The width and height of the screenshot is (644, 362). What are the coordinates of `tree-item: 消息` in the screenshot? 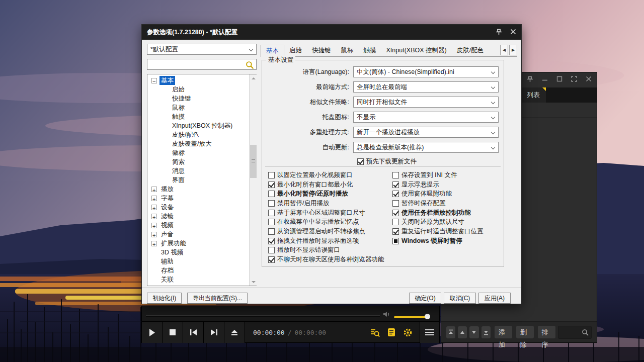 It's located at (202, 171).